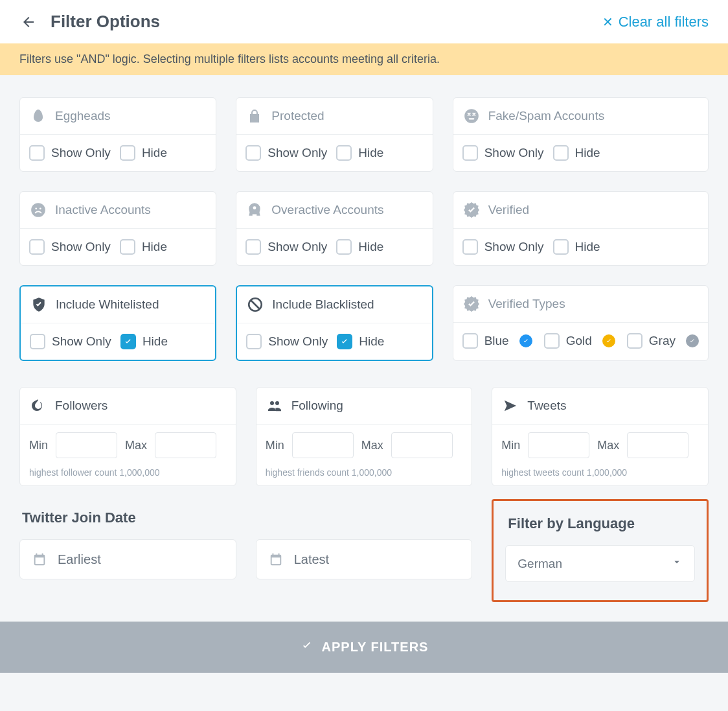 The height and width of the screenshot is (711, 728). I want to click on filter-card-verified: Verified Show Only Hide, so click(580, 228).